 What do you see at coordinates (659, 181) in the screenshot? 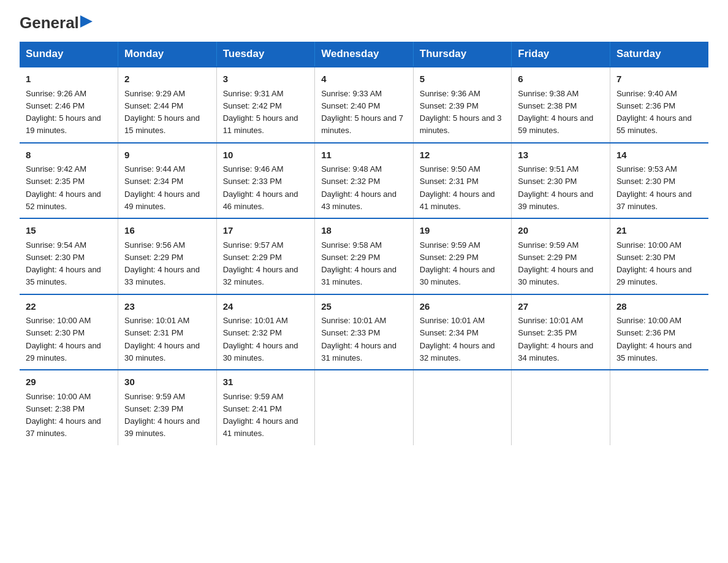
I see `calendar-cell: 14 Sunrise: 9:53 AMSunset: 2:30 PMDaylig…` at bounding box center [659, 181].